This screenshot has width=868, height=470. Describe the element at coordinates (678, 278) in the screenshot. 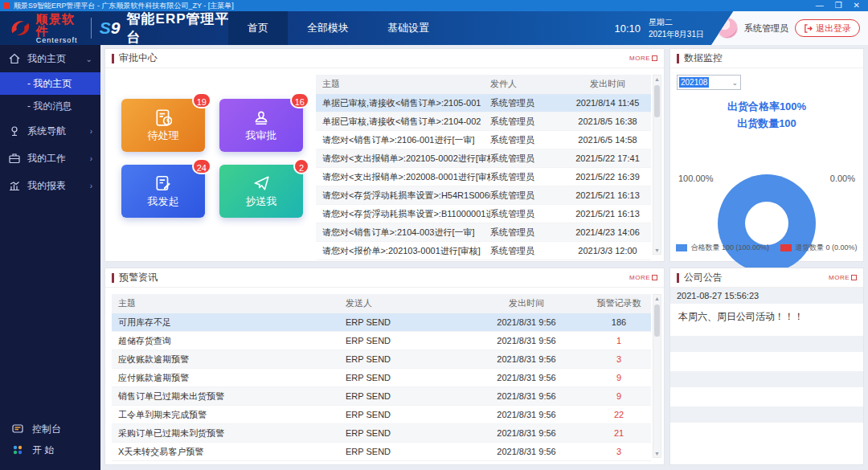

I see `title-accent-bar` at that location.